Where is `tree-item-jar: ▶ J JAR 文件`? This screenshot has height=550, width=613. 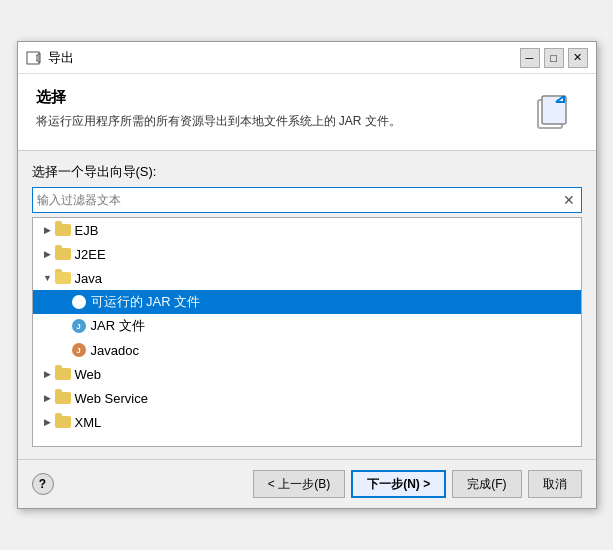
tree-item-jar: ▶ J JAR 文件 is located at coordinates (307, 326).